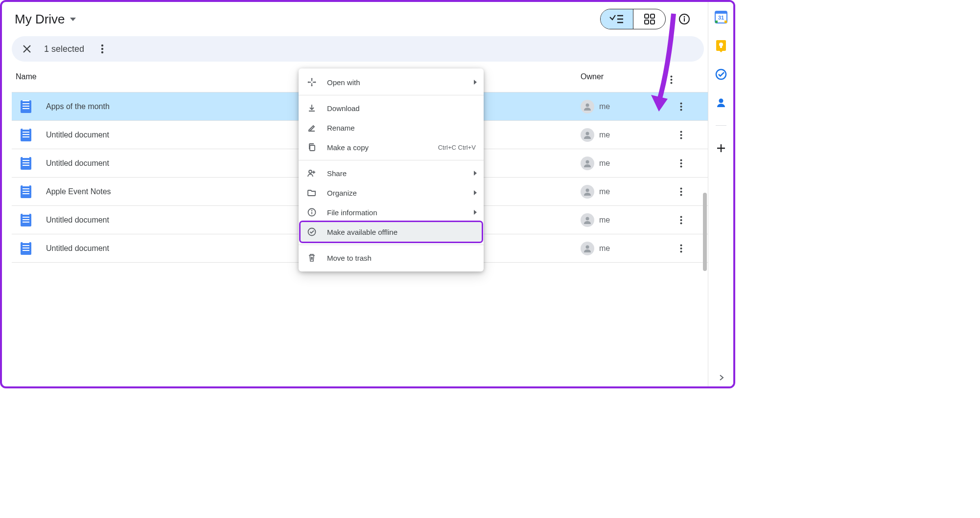 The height and width of the screenshot is (518, 980). What do you see at coordinates (391, 170) in the screenshot?
I see `context-menu: Open with Download Rename Make` at bounding box center [391, 170].